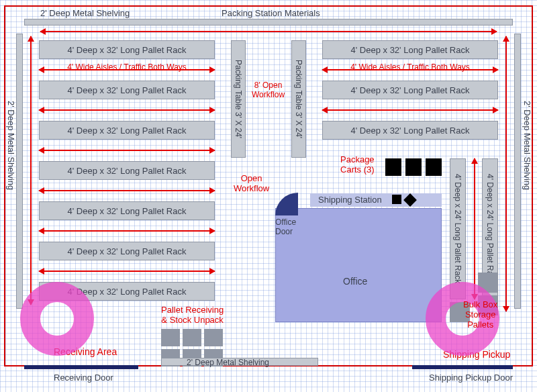 The image size is (537, 392). What do you see at coordinates (192, 315) in the screenshot?
I see `pallet-receiving-label: Pallet Receiving & Stock Unpack` at bounding box center [192, 315].